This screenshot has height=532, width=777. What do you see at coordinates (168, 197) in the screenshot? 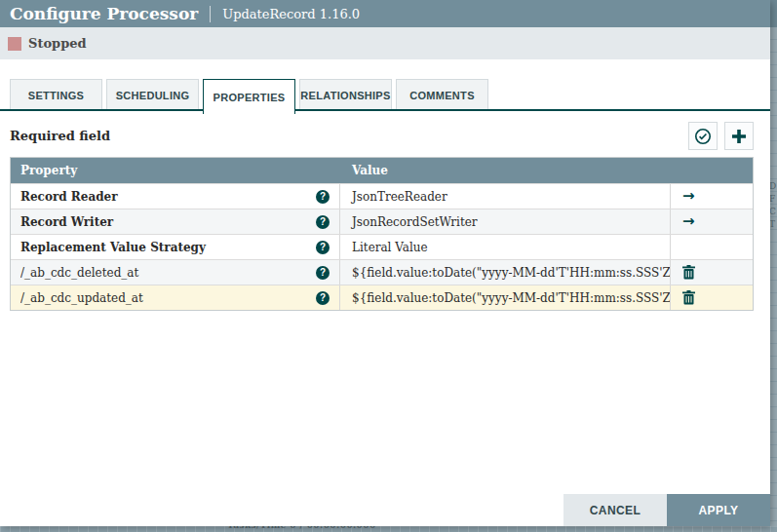
I see `property-name: Record Reader` at bounding box center [168, 197].